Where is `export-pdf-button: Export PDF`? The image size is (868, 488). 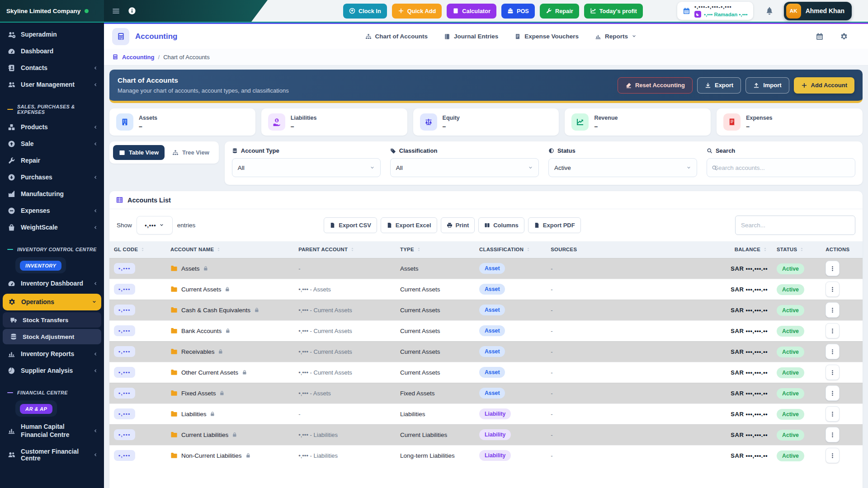 export-pdf-button: Export PDF is located at coordinates (554, 225).